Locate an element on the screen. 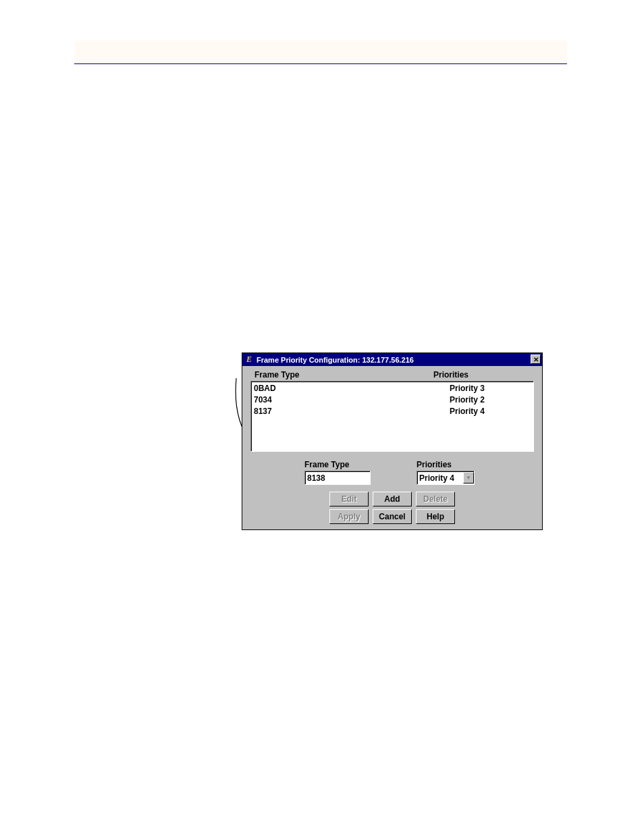 The width and height of the screenshot is (644, 834). list-item: 8137 Priority 4 is located at coordinates (392, 412).